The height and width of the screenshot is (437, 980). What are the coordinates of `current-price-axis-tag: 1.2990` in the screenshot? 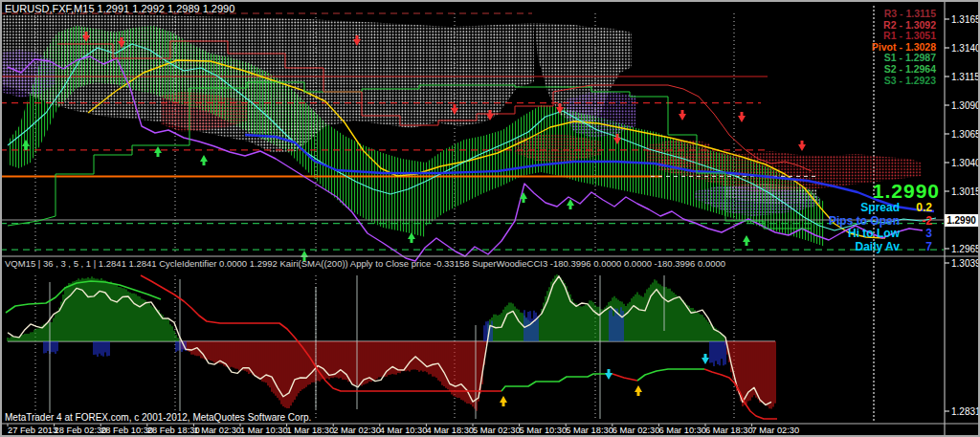 It's located at (961, 220).